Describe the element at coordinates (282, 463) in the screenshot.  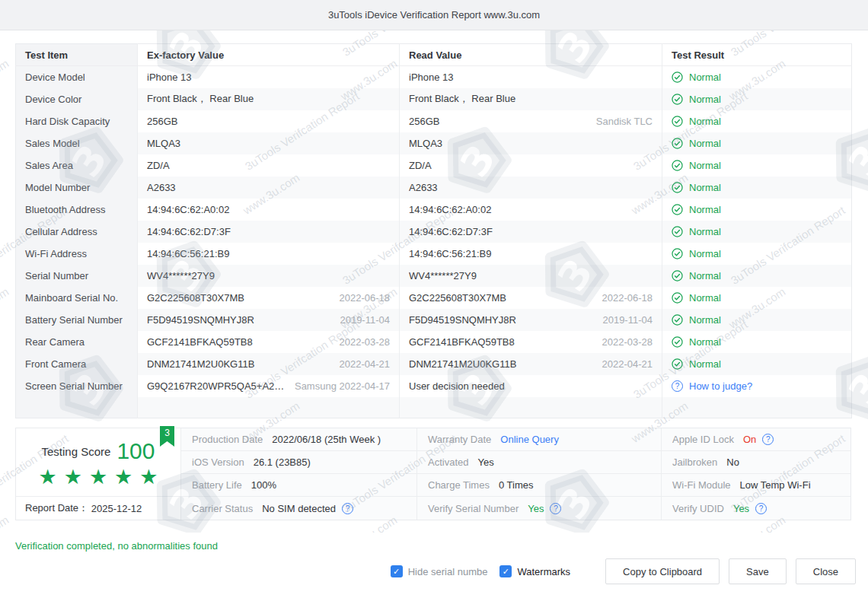
I see `info-value: 26.1 (23B85)` at that location.